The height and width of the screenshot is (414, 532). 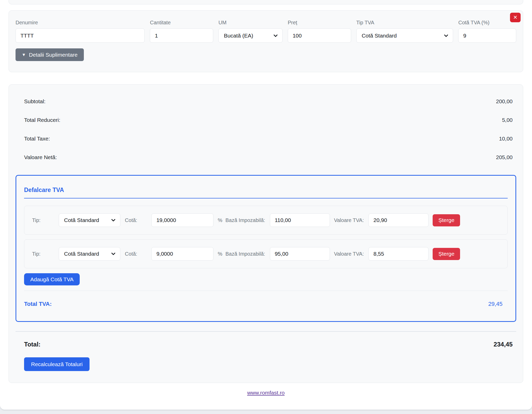 I want to click on grand-total-divider, so click(x=266, y=331).